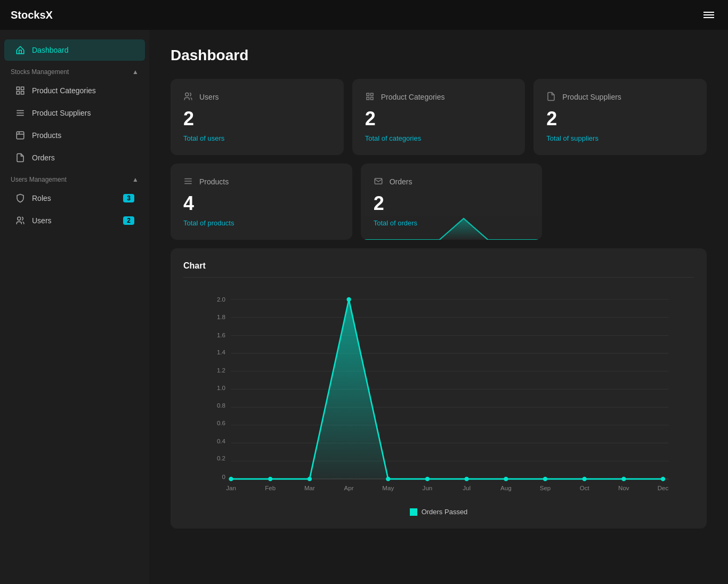 Image resolution: width=728 pixels, height=584 pixels. What do you see at coordinates (257, 117) in the screenshot?
I see `stat-card-users: Users 2 Total of users` at bounding box center [257, 117].